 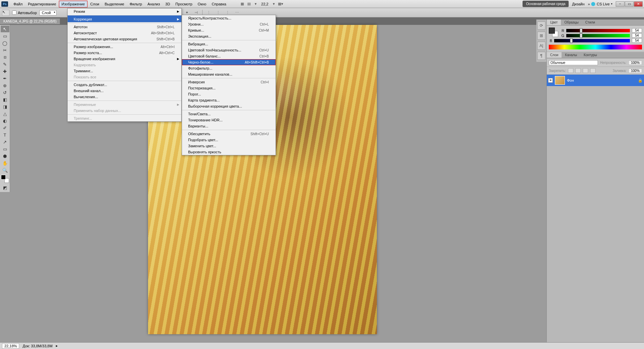 I want to click on menu-item-тонированиеhdr: Тонирование HDR..., so click(x=229, y=120).